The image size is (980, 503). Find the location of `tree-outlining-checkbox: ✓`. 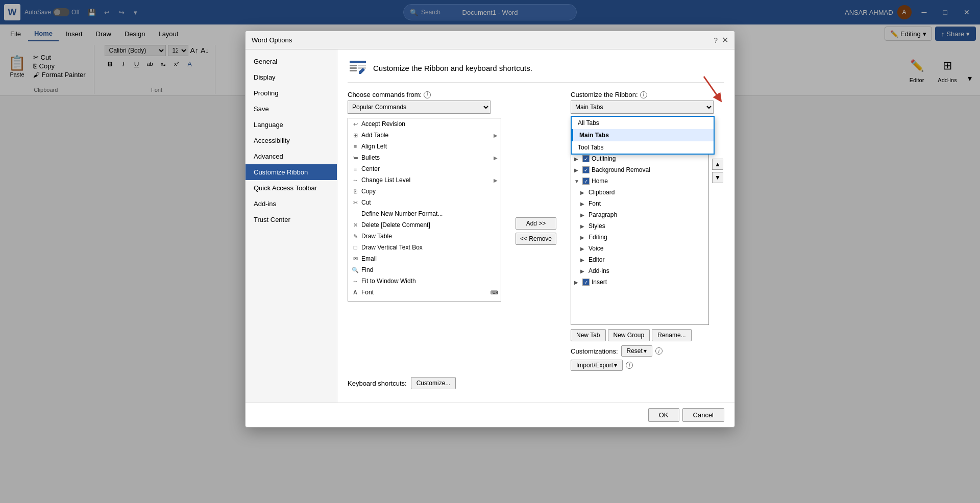

tree-outlining-checkbox: ✓ is located at coordinates (586, 159).